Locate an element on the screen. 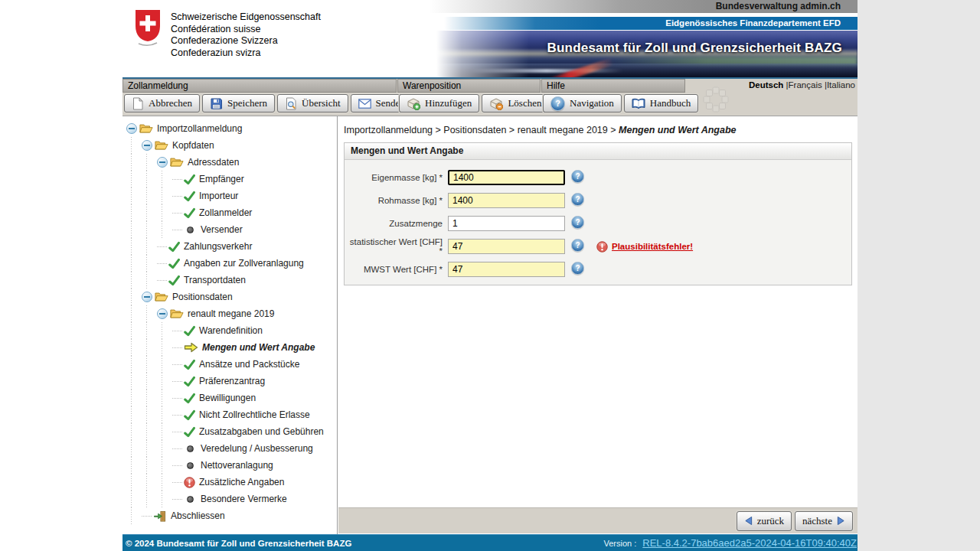 This screenshot has height=551, width=980. arrow-current-icon is located at coordinates (191, 347).